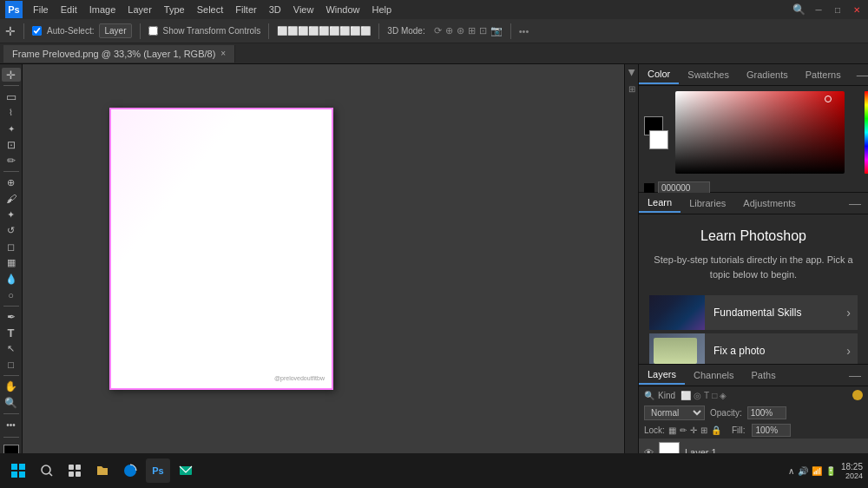  What do you see at coordinates (450, 31) in the screenshot?
I see `3d-icon-2: ⊕` at bounding box center [450, 31].